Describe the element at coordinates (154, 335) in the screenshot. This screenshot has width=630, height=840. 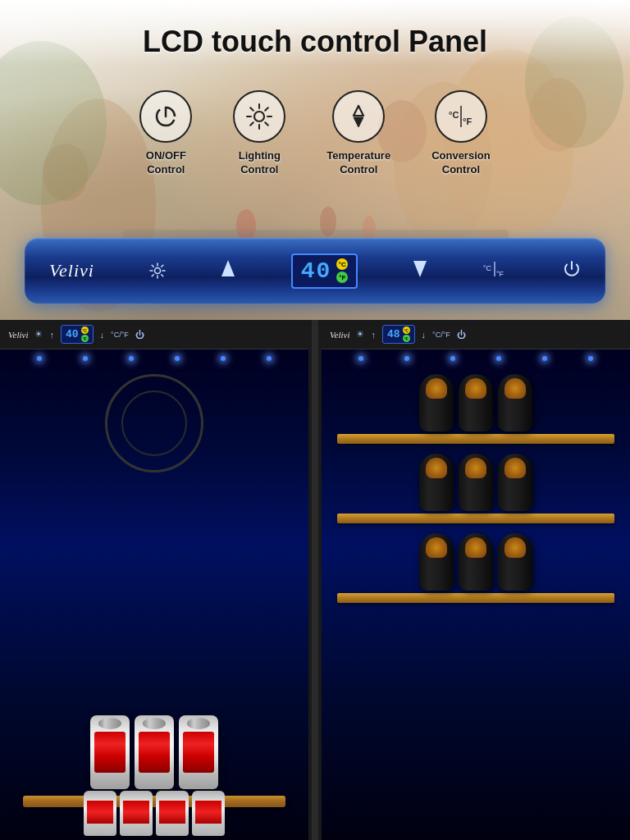
I see `left-fridge-panel: Velivi ☀ ↑ 40 °C °F ↓ °C/°F ⏻` at that location.